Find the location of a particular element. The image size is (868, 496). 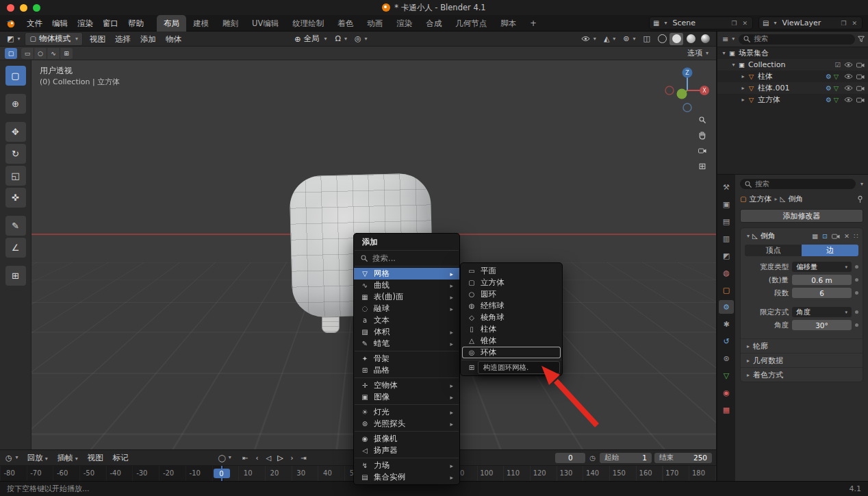

tool-tweak-select: ▢ is located at coordinates (16, 75).